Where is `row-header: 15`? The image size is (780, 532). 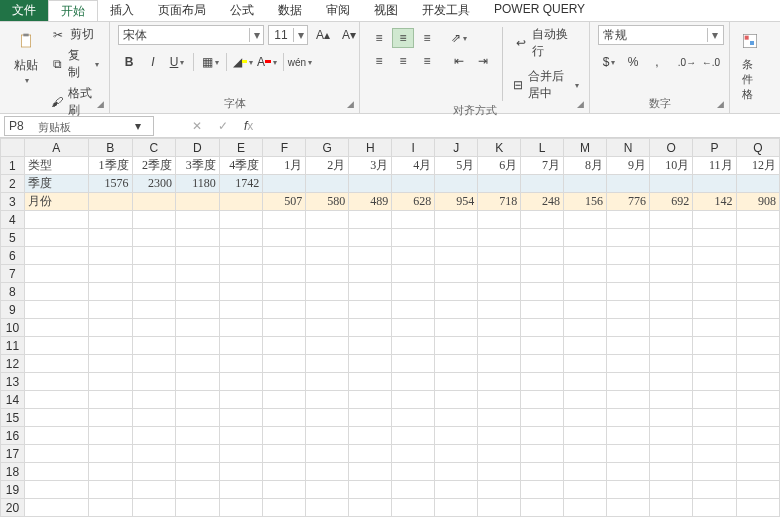
row-header: 15 is located at coordinates (13, 418).